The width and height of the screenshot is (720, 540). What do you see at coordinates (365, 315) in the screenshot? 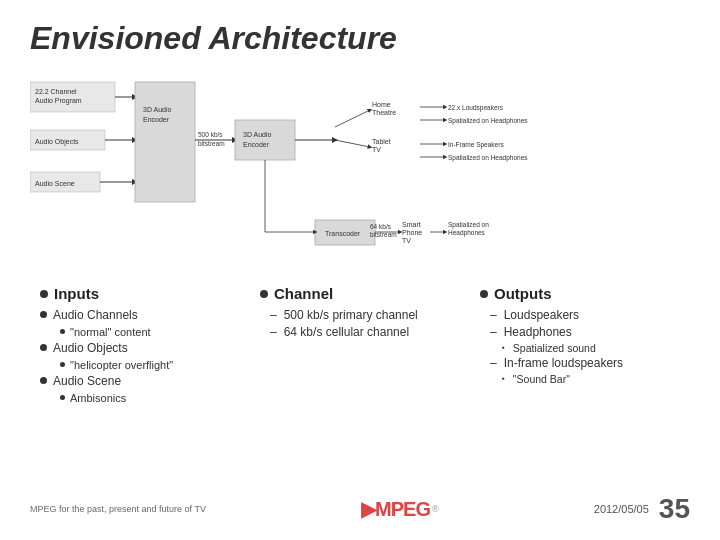
I see `channel-item-1: 500 kb/s primary channel` at bounding box center [365, 315].